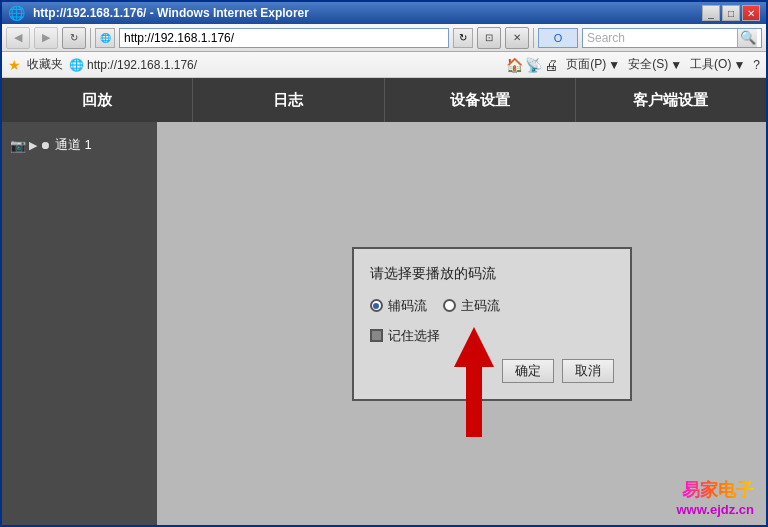  Describe the element at coordinates (463, 38) in the screenshot. I see `refresh-go-button: ↻` at that location.